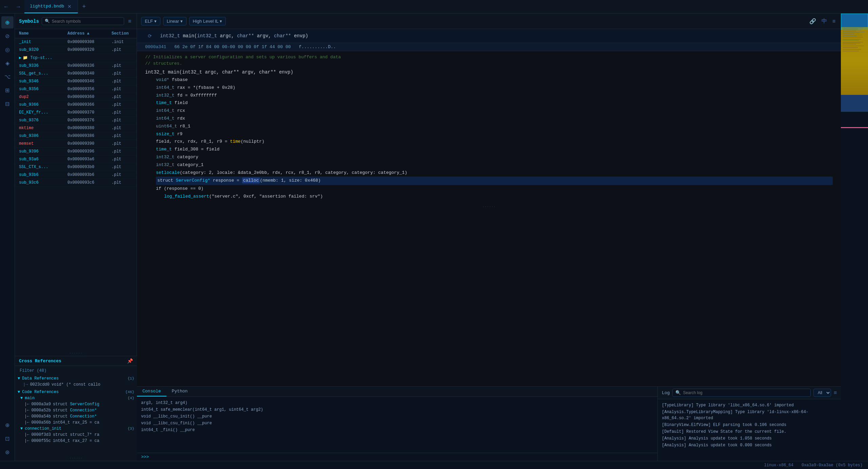 This screenshot has width=868, height=469. Describe the element at coordinates (180, 392) in the screenshot. I see `console-tab-python: Python` at that location.